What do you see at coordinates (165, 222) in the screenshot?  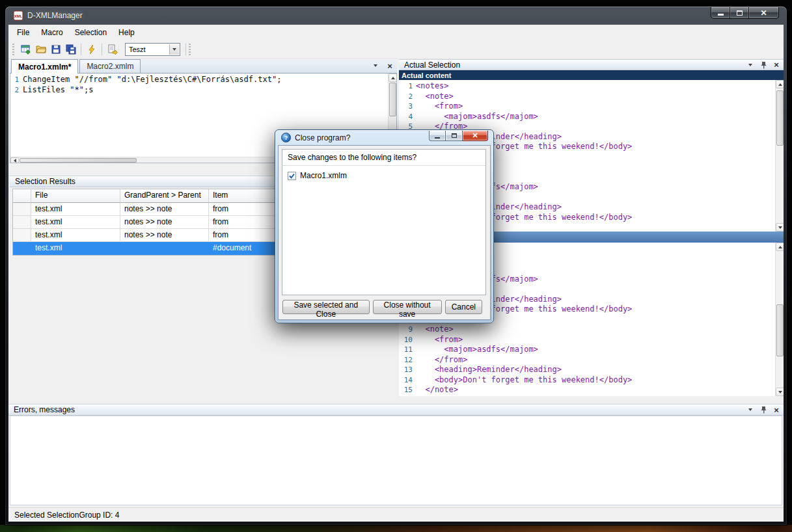 I see `parent-cell: notes >> note` at bounding box center [165, 222].